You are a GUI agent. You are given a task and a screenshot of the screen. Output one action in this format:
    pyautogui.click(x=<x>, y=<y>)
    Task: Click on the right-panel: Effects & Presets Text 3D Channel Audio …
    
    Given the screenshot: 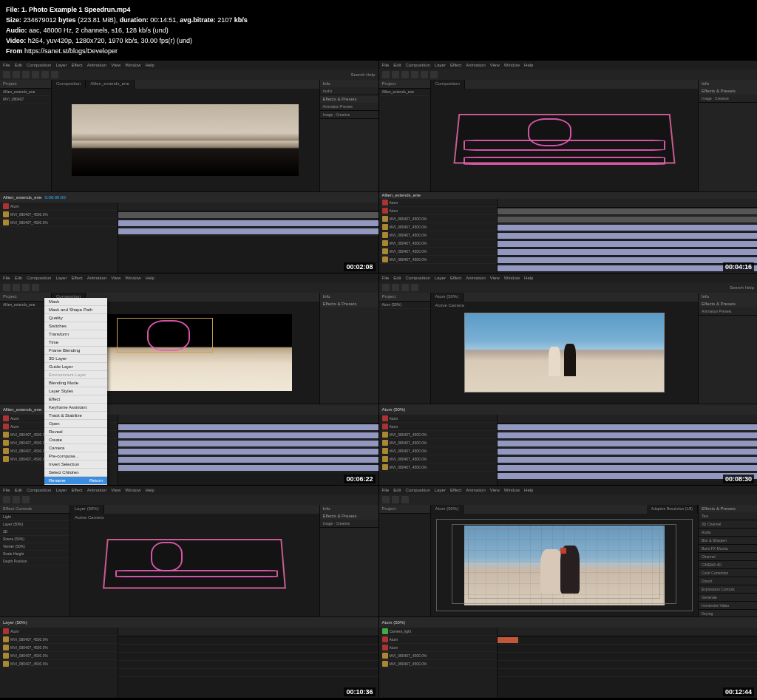 What is the action you would take?
    pyautogui.click(x=727, y=560)
    